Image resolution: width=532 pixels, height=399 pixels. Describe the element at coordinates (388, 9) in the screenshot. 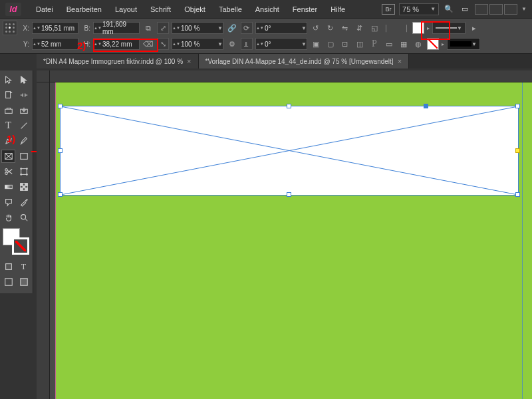

I see `bridge-icon: Br` at that location.